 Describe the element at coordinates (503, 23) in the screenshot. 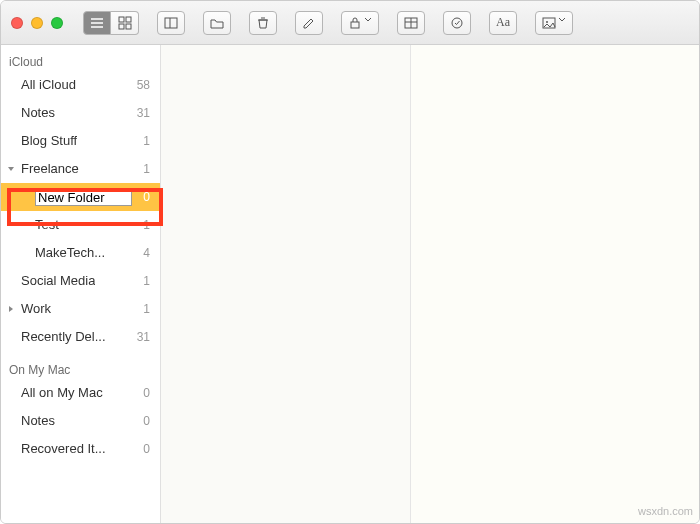

I see `format-button: Aa` at that location.